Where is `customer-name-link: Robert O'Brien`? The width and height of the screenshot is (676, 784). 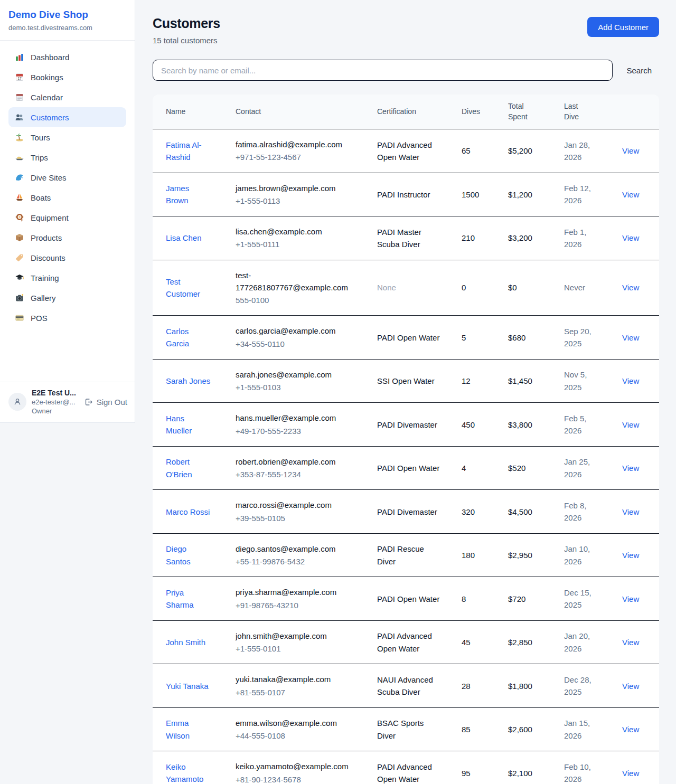 customer-name-link: Robert O'Brien is located at coordinates (189, 468).